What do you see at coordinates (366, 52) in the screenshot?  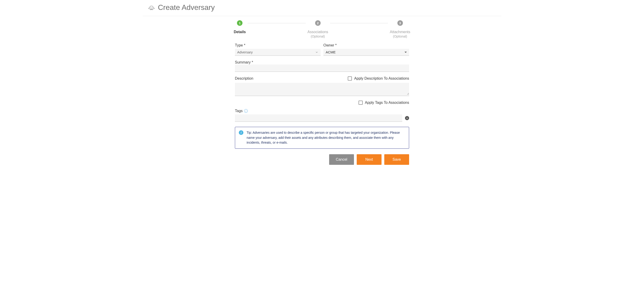 I see `owner-value: ACME` at bounding box center [366, 52].